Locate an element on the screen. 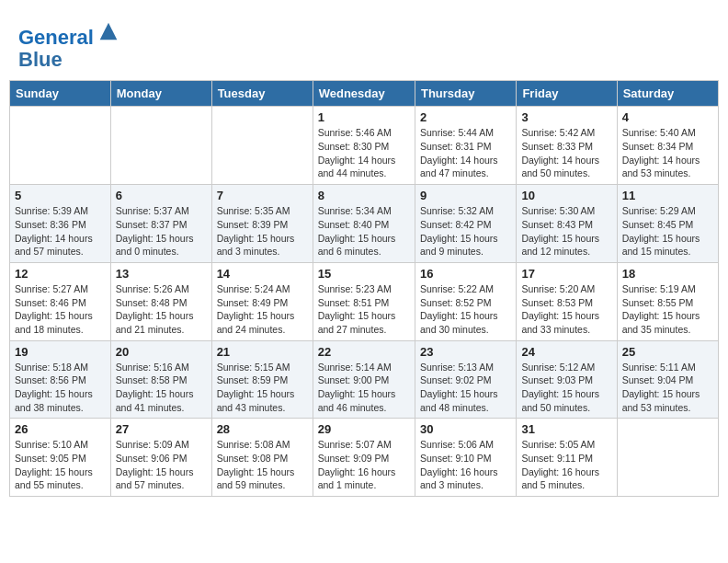  day-cell-31: 31Sunrise: 5:05 AM Sunset: 9:11 PM Dayli… is located at coordinates (566, 458).